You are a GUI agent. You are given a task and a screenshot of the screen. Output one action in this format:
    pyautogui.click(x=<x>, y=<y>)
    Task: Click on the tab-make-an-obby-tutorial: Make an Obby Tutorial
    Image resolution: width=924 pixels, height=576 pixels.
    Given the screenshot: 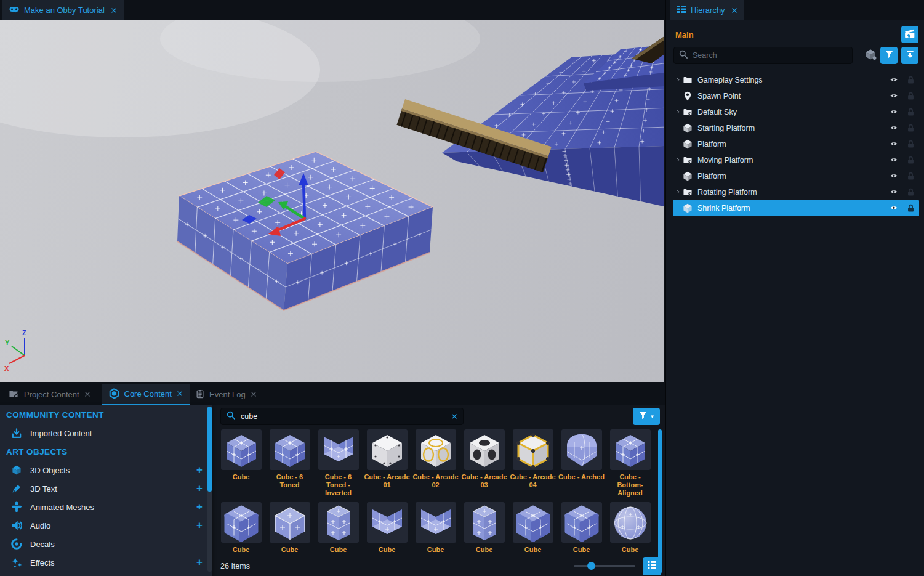 What is the action you would take?
    pyautogui.click(x=63, y=10)
    